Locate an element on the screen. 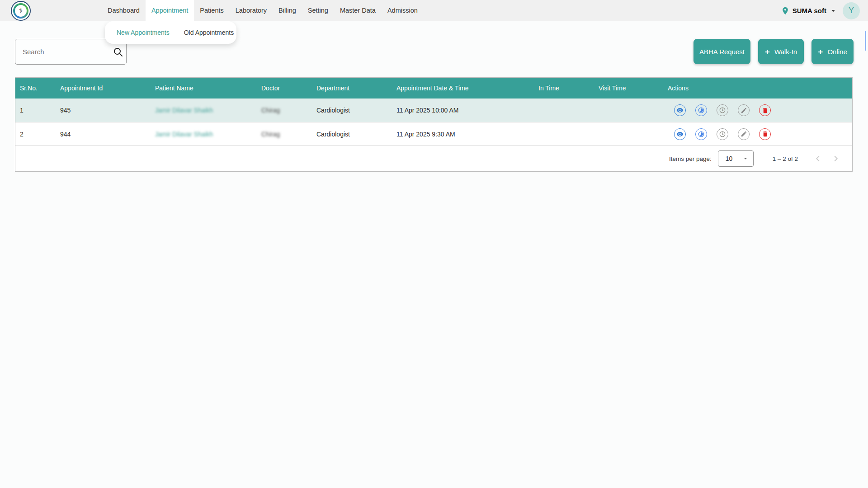 This screenshot has width=868, height=488. next-page-button is located at coordinates (836, 159).